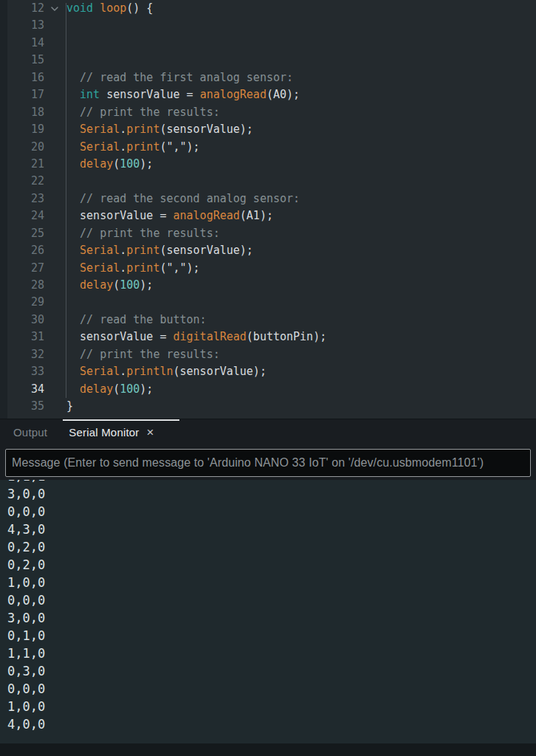  I want to click on line-number: 25, so click(22, 233).